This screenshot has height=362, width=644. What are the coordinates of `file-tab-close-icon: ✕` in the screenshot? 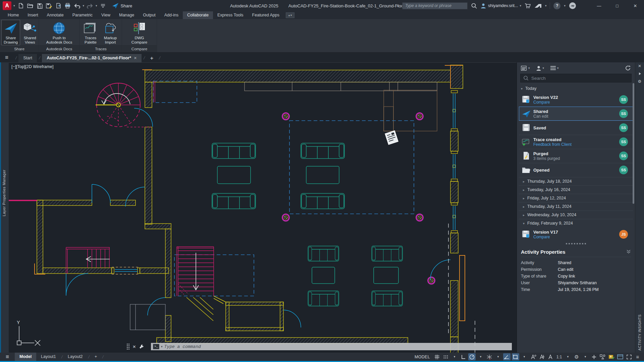 It's located at (136, 58).